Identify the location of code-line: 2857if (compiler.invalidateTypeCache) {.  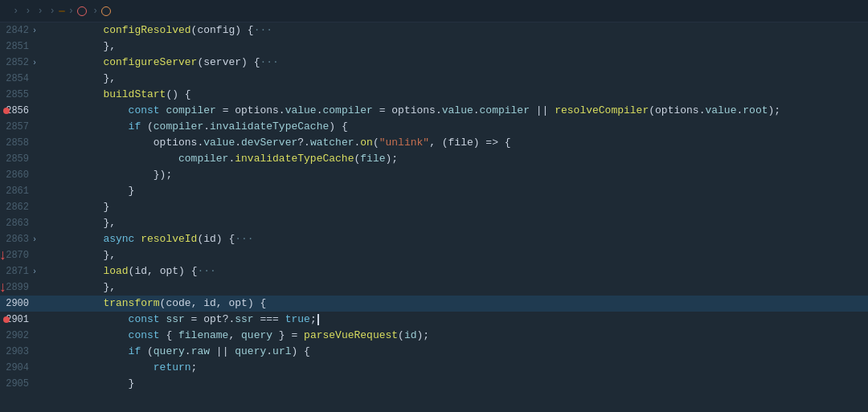
(434, 127).